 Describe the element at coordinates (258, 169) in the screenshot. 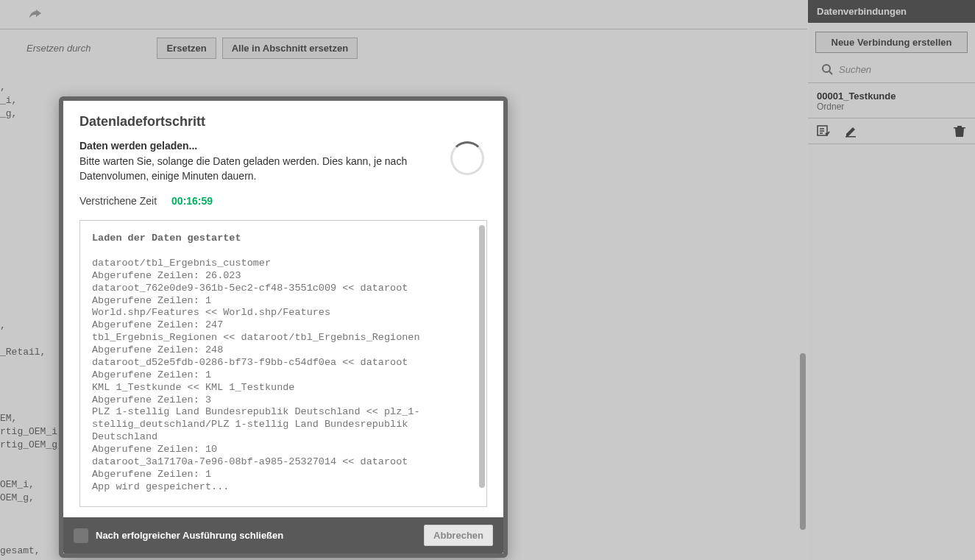

I see `loading-description: Bitte warten Sie, solange die Daten gela…` at that location.